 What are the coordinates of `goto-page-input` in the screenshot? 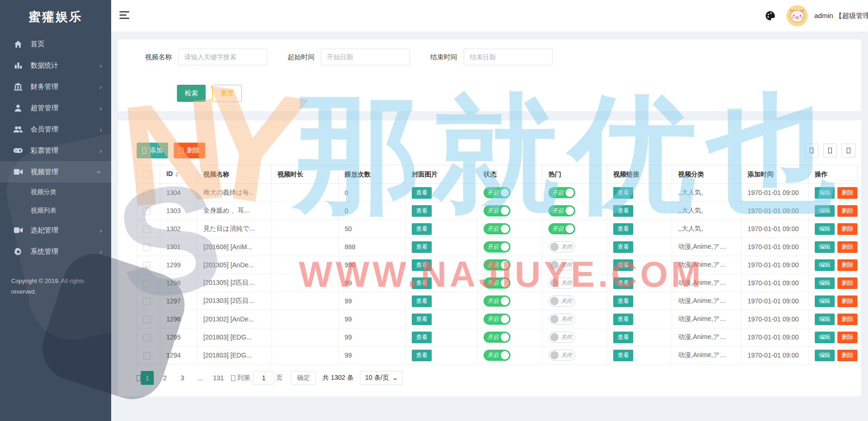 It's located at (264, 378).